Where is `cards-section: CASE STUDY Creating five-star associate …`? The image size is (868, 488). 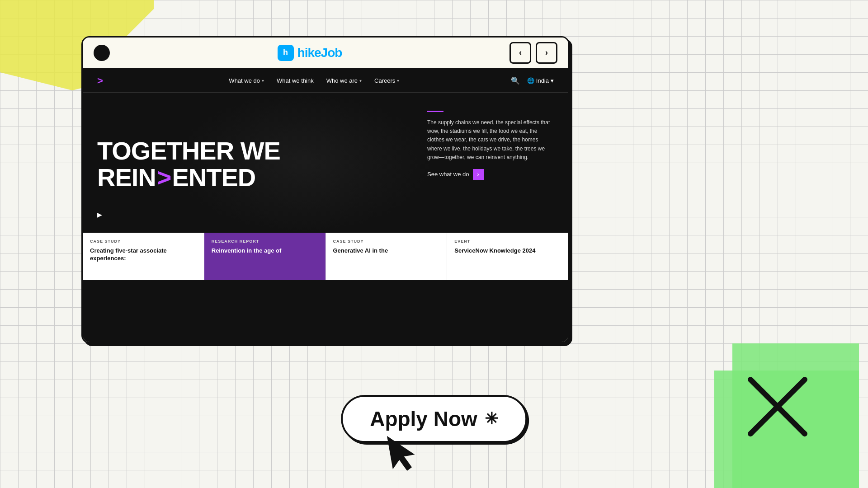 cards-section: CASE STUDY Creating five-star associate … is located at coordinates (326, 257).